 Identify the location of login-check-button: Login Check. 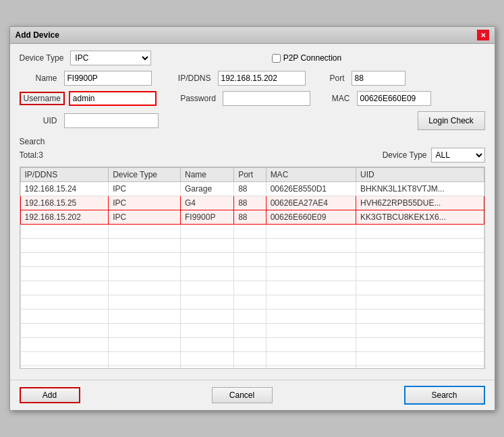
(451, 121).